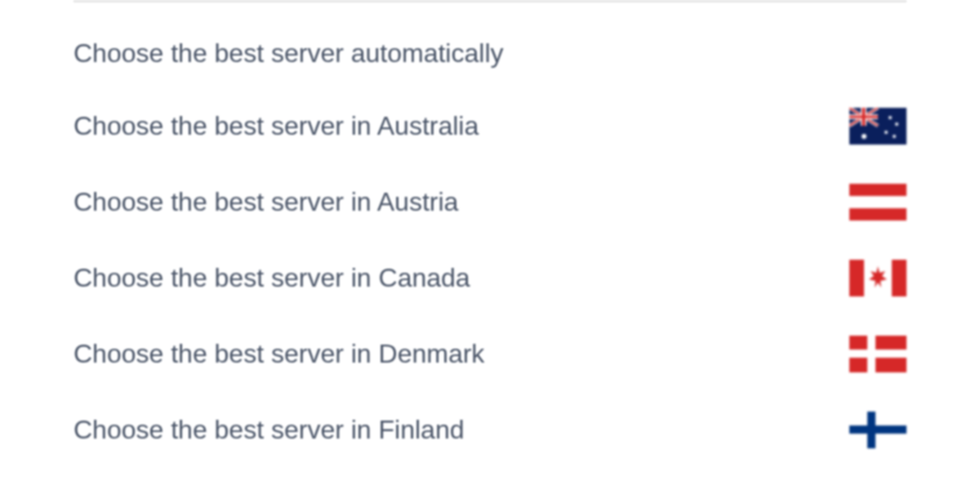 The width and height of the screenshot is (980, 490). What do you see at coordinates (490, 203) in the screenshot?
I see `server-item-austria: Choose the best server in Austria` at bounding box center [490, 203].